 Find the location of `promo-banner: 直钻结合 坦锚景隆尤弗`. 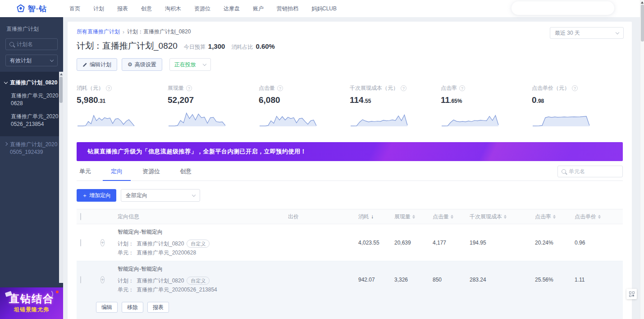

promo-banner: 直钻结合 坦锚景隆尤弗 is located at coordinates (32, 303).